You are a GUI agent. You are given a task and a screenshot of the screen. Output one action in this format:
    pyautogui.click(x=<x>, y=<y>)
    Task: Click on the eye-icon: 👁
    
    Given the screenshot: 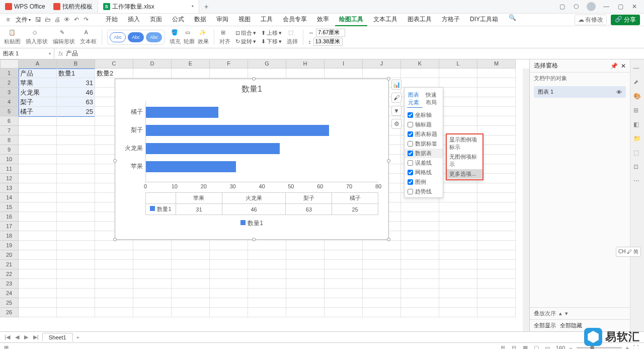 What is the action you would take?
    pyautogui.click(x=619, y=92)
    